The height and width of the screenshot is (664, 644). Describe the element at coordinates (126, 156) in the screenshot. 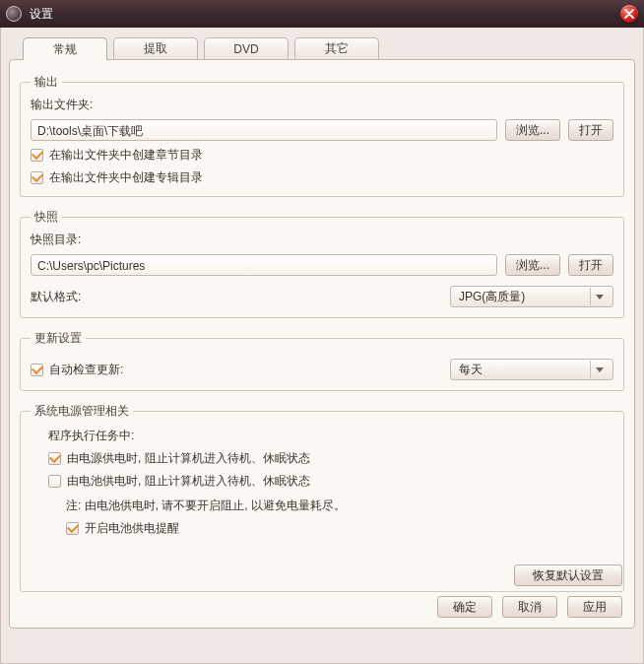

I see `checkbox-label: 在输出文件夹中创建章节目录` at that location.